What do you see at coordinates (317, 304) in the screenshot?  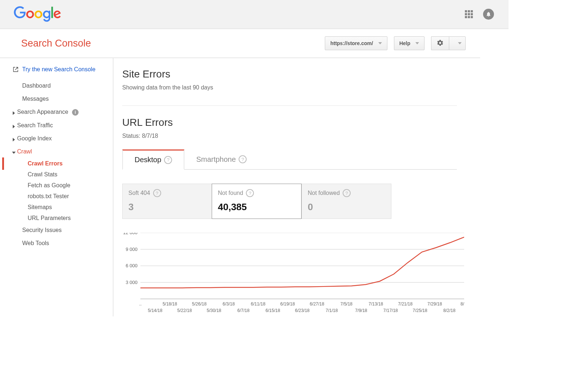 I see `svg-text: 6/27/18` at bounding box center [317, 304].